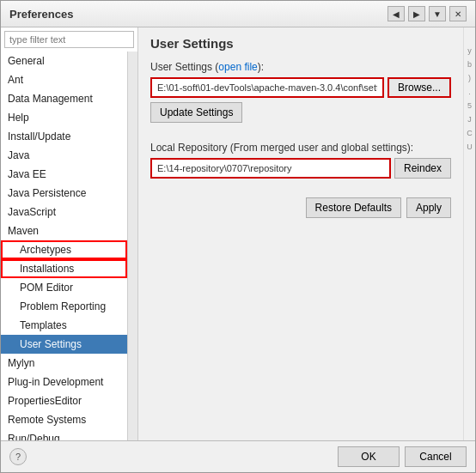  I want to click on sidebar-item-maven: Maven, so click(64, 231).